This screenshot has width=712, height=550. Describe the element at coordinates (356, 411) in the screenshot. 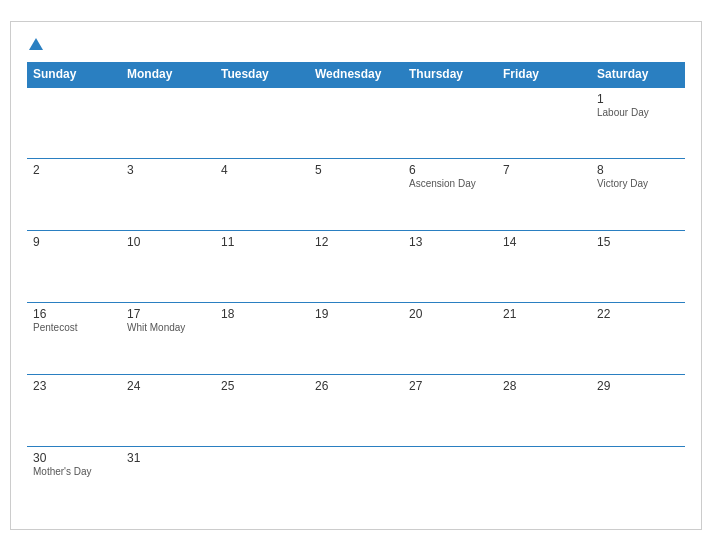

I see `week-row-5: 23242526272829` at that location.